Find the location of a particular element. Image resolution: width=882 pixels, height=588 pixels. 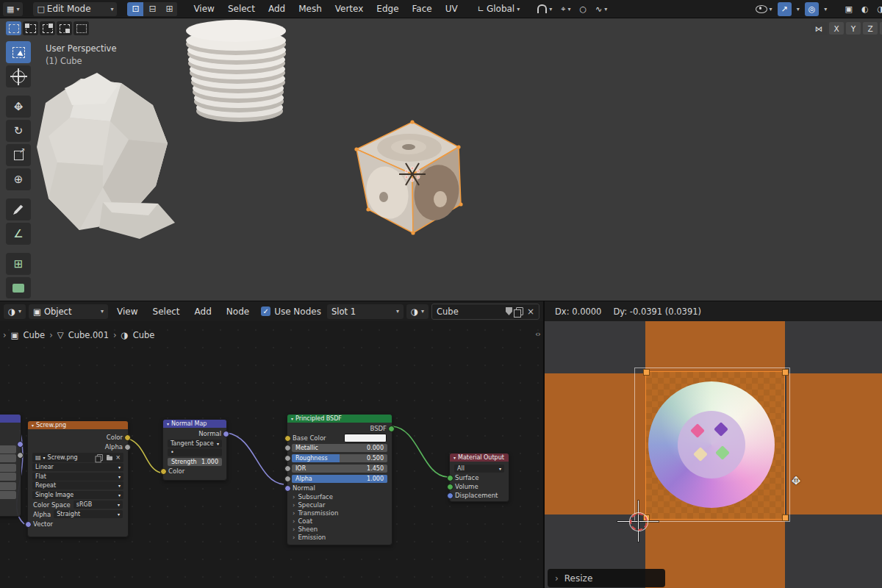

tool-annotate is located at coordinates (18, 209).